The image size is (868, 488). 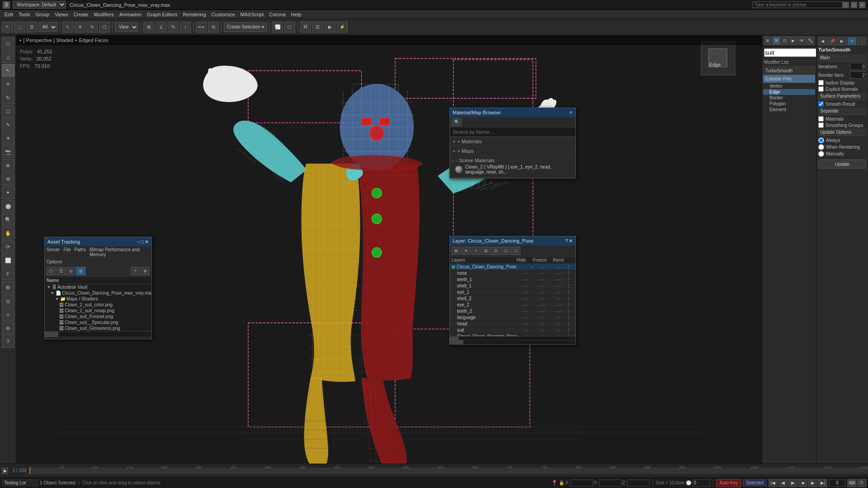 What do you see at coordinates (448, 471) in the screenshot?
I see `timeline-bar: 0 50 100 150 200 250 300 350 400 450 500…` at bounding box center [448, 471].